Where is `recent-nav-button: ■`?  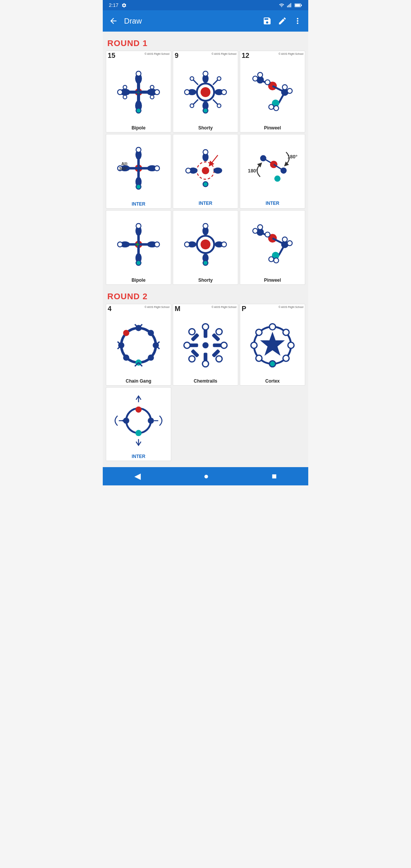 recent-nav-button: ■ is located at coordinates (274, 476).